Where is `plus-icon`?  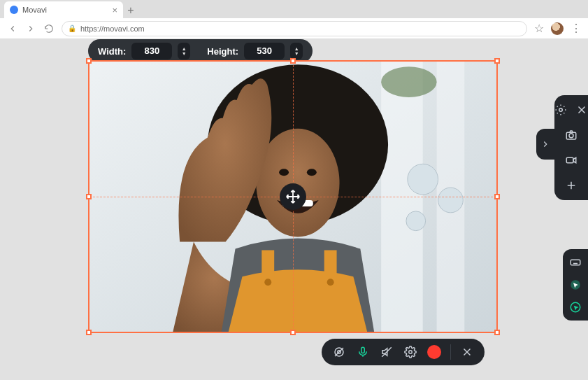
plus-icon is located at coordinates (571, 185).